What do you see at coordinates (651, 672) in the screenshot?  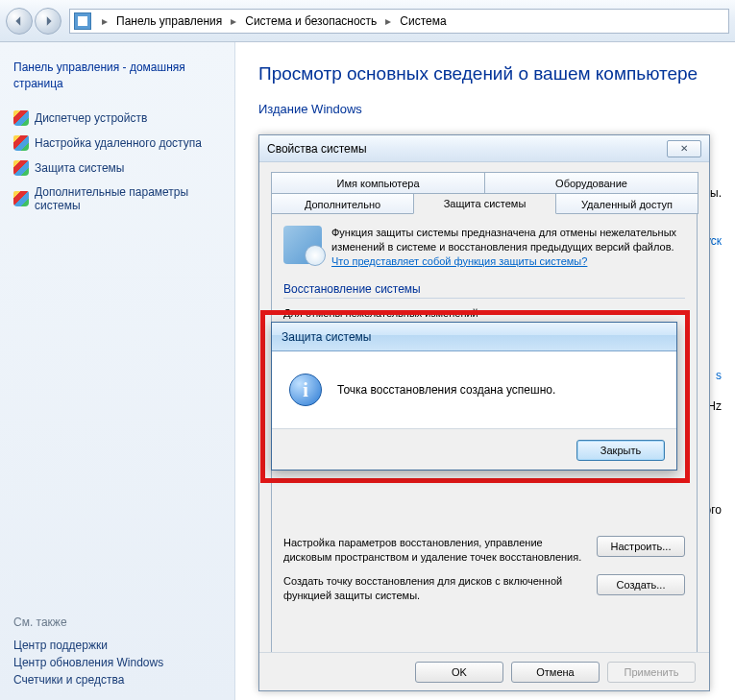 I see `apply-button: Применить` at bounding box center [651, 672].